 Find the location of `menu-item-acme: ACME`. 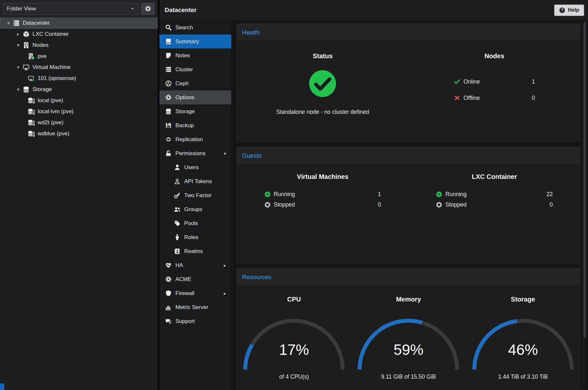

menu-item-acme: ACME is located at coordinates (196, 279).